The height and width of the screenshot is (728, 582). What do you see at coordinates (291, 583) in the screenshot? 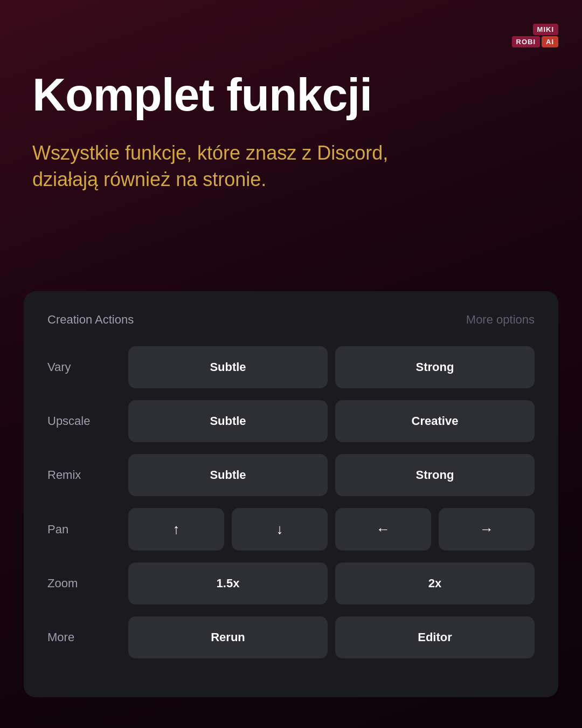
I see `zoom-row: Zoom 1.5x 2x` at bounding box center [291, 583].